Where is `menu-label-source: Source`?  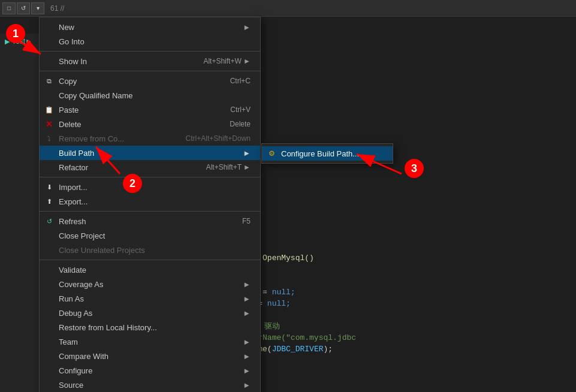 menu-label-source: Source is located at coordinates (71, 385).